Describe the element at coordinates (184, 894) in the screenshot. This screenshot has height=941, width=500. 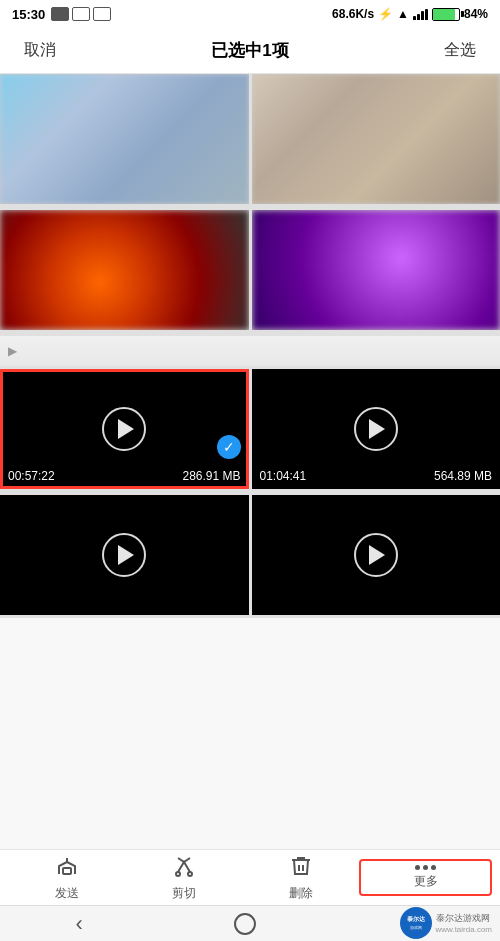
I see `cut-label: 剪切` at that location.